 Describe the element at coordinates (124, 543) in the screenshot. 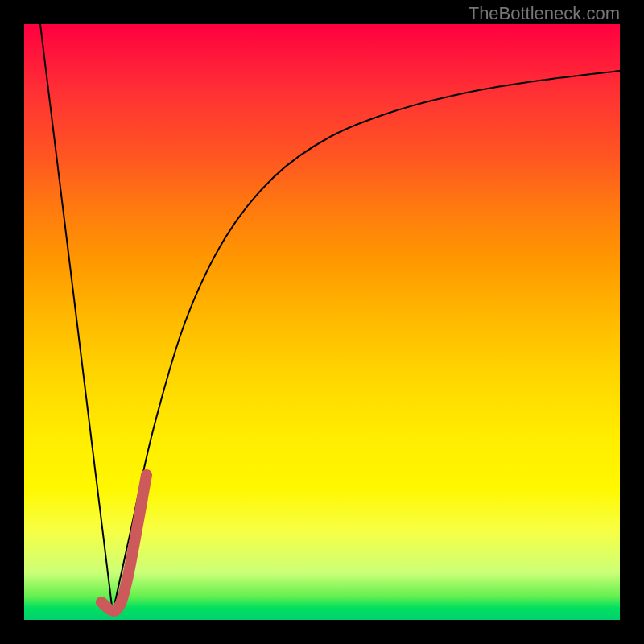

I see `marker-j` at that location.